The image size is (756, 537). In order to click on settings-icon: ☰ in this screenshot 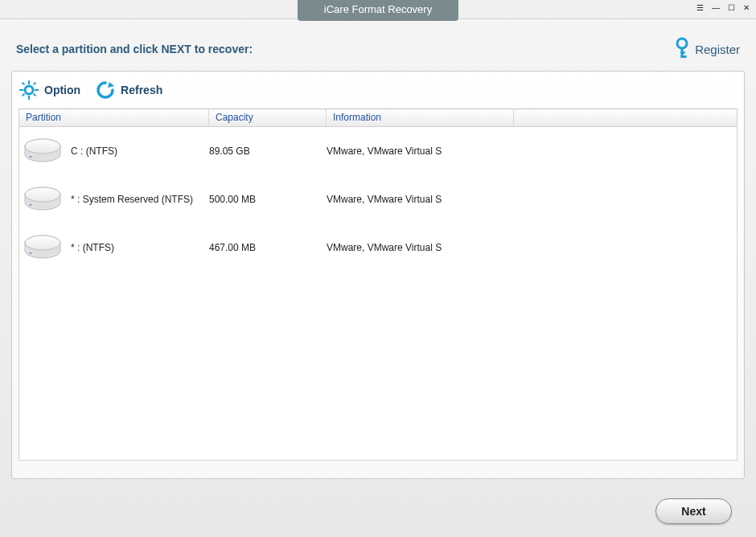, I will do `click(700, 8)`.